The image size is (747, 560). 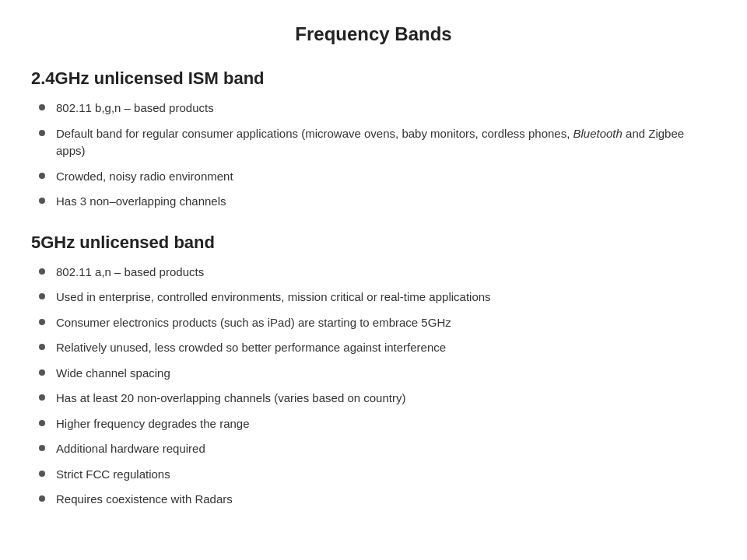 I want to click on section-5ghz-heading: 5GHz unlicensed band, so click(x=374, y=243).